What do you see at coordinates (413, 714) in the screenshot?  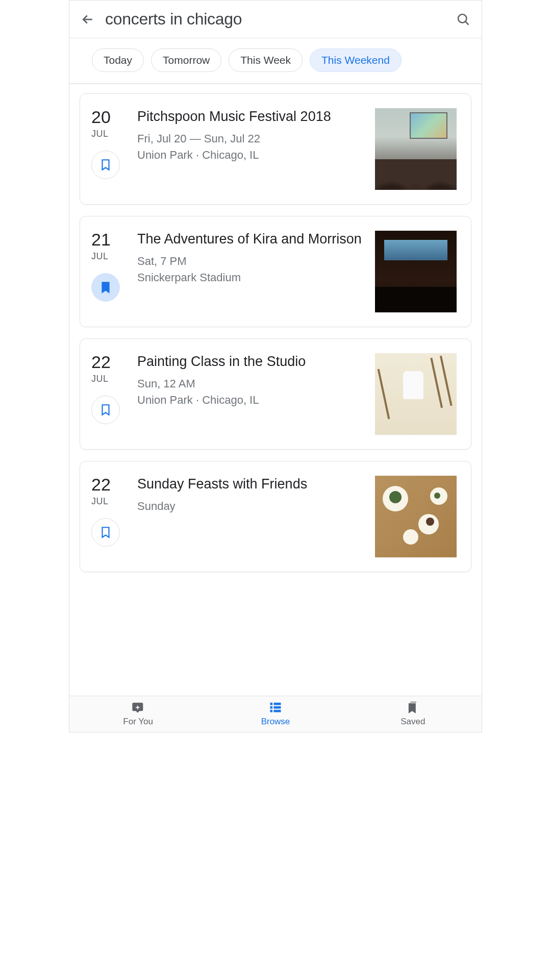 I see `nav-saved: Saved` at bounding box center [413, 714].